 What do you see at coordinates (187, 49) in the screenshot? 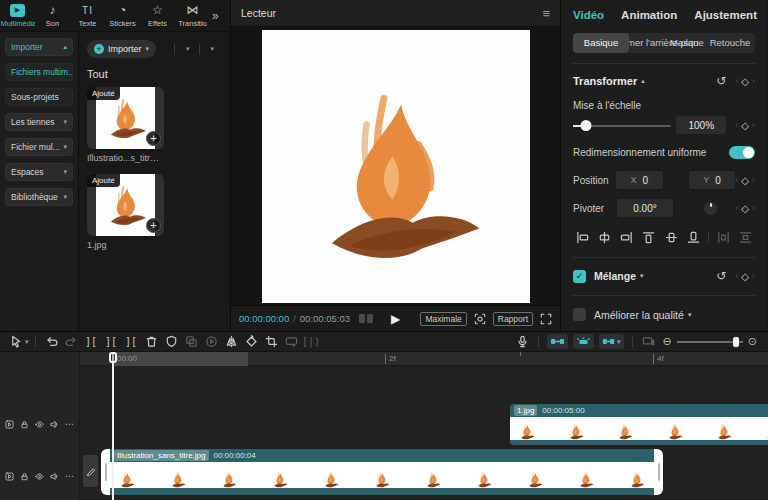
I see `sort-icon: ▾` at bounding box center [187, 49].